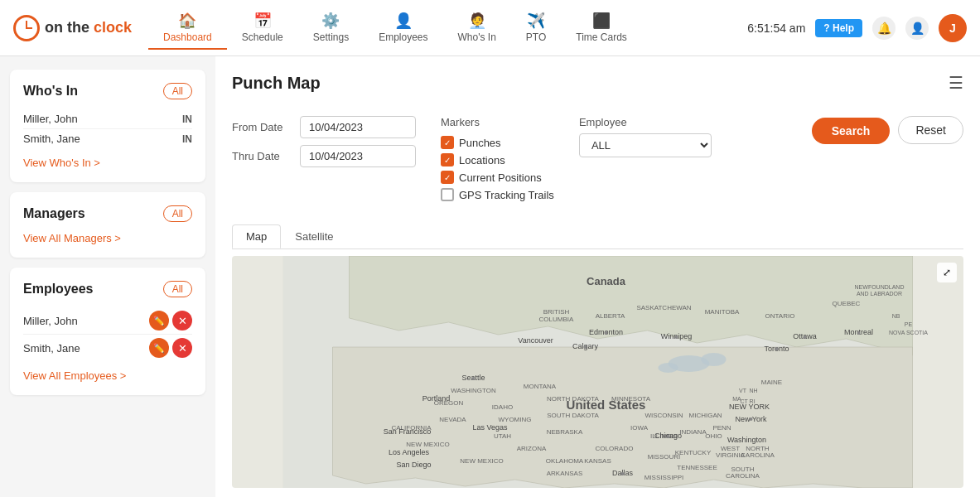  I want to click on nav-label-settings: Settings, so click(331, 37).